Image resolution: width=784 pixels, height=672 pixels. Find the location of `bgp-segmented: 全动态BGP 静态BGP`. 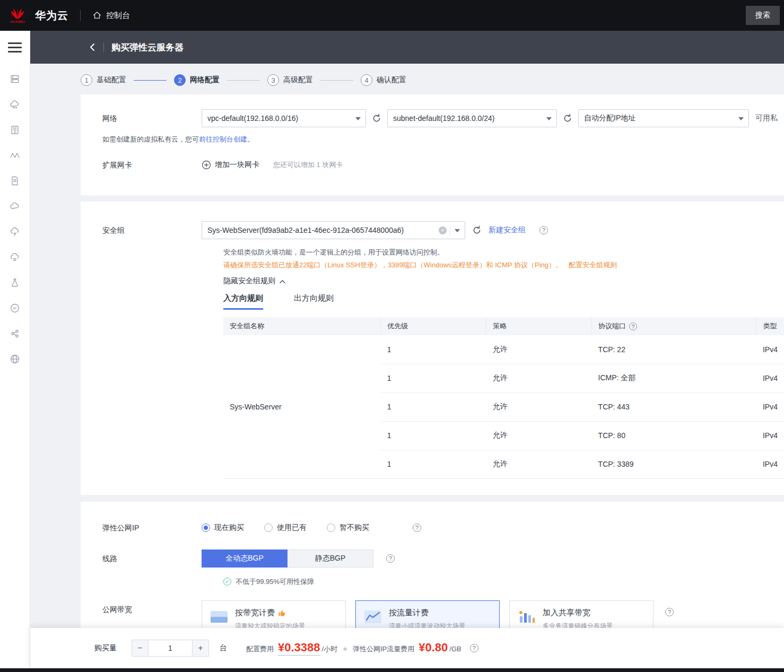

bgp-segmented: 全动态BGP 静态BGP is located at coordinates (288, 558).